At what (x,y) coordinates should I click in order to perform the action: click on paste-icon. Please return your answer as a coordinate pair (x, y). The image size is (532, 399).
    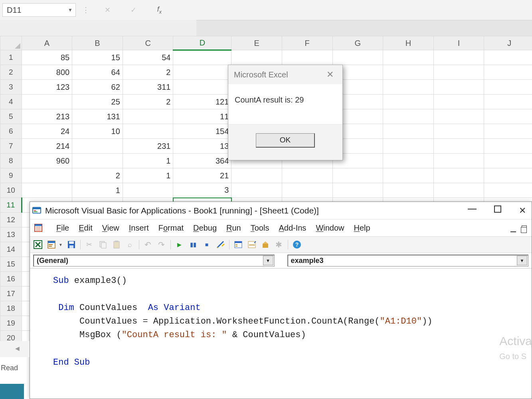
    Looking at the image, I should click on (117, 245).